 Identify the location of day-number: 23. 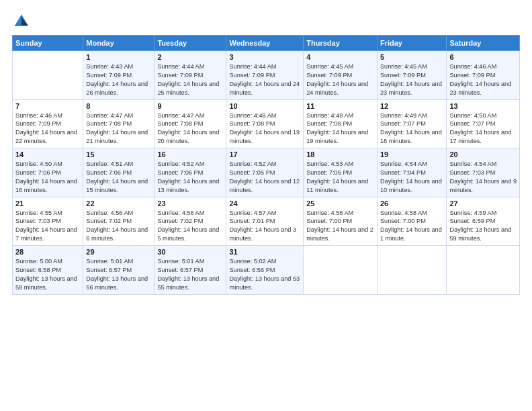
(190, 203).